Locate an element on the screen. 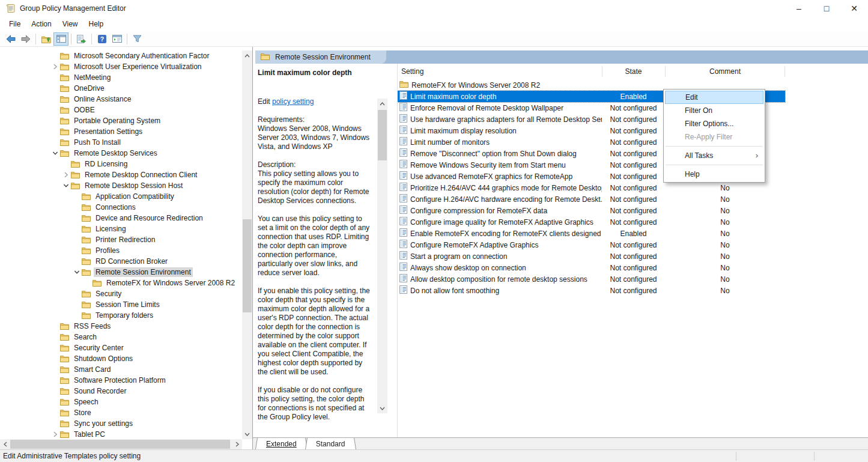 The image size is (868, 462). maximize-button: □ is located at coordinates (827, 8).